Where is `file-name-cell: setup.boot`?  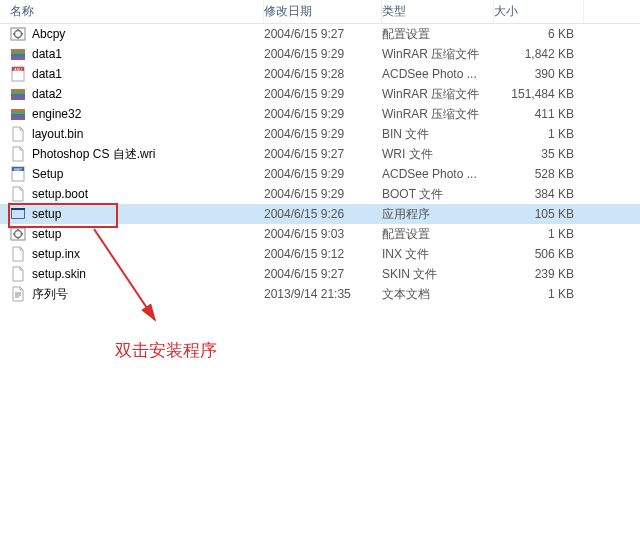 file-name-cell: setup.boot is located at coordinates (135, 194).